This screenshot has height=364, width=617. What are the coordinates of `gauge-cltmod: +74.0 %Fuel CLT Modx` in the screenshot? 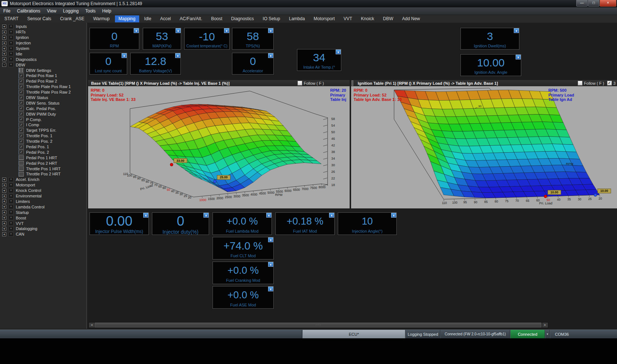 It's located at (243, 248).